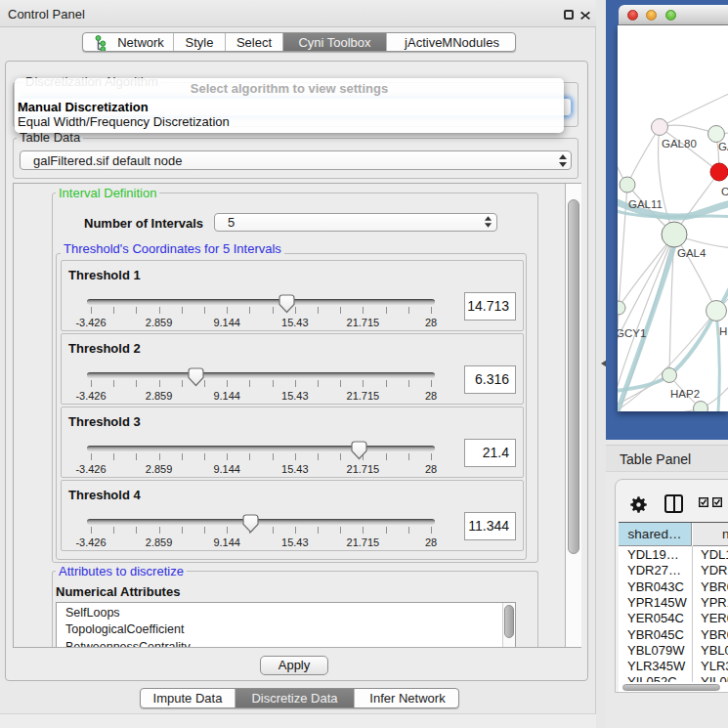 This screenshot has height=728, width=728. What do you see at coordinates (692, 253) in the screenshot?
I see `svg-text: GAL4` at bounding box center [692, 253].